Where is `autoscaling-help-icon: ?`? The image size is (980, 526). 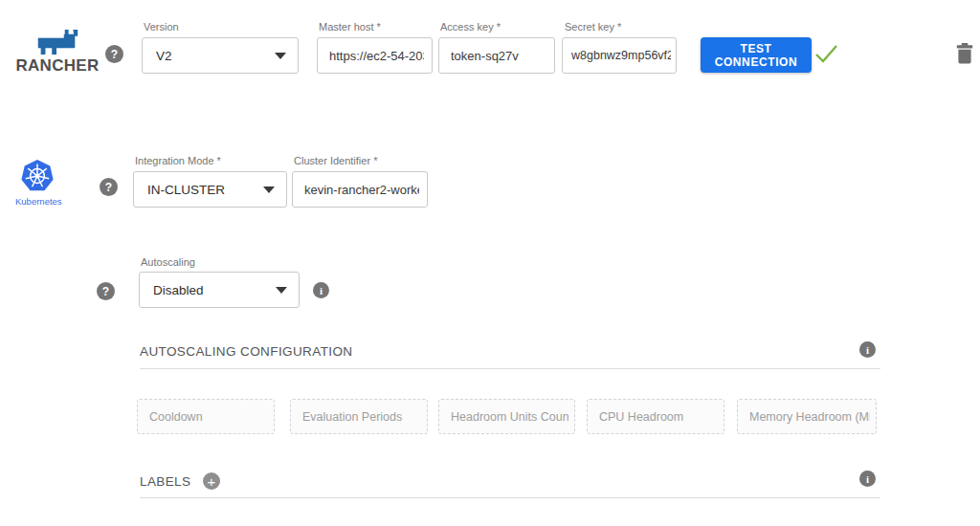 autoscaling-help-icon: ? is located at coordinates (105, 291).